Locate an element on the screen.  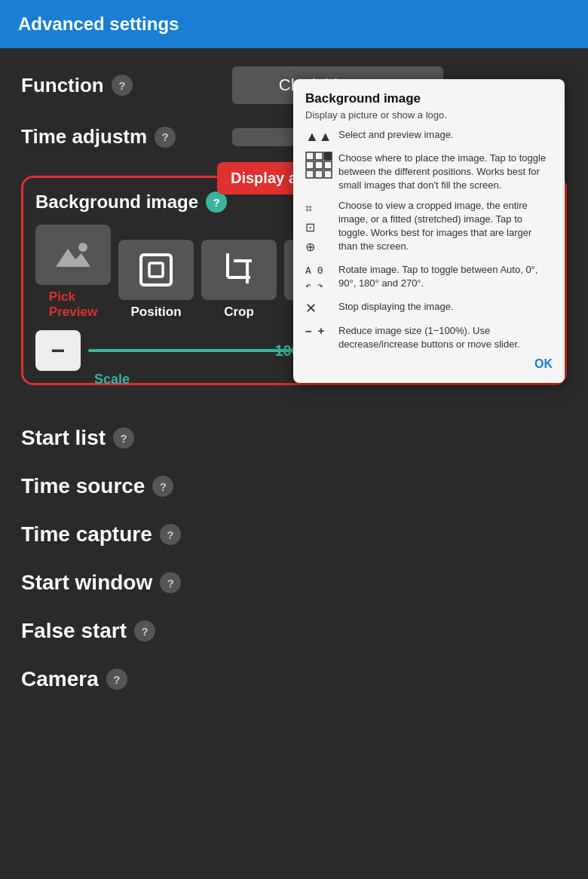
advanced-settings-header: Advanced settings is located at coordinates (294, 24).